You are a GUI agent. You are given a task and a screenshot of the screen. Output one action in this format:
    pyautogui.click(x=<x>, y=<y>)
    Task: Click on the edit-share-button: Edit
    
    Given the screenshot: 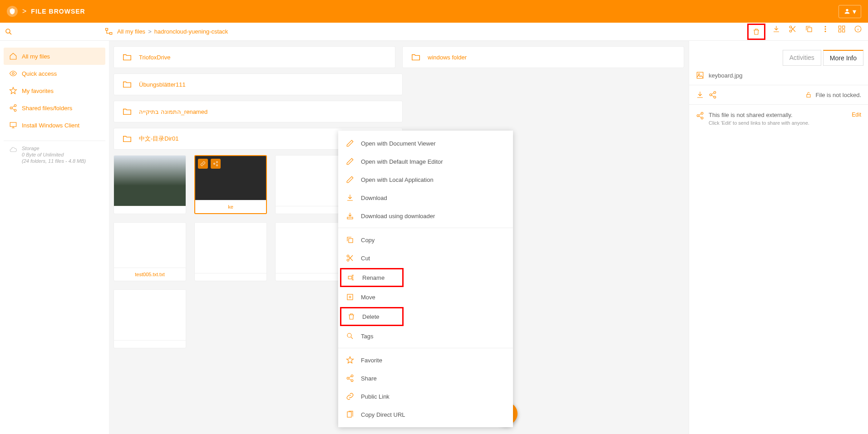 What is the action you would take?
    pyautogui.click(x=856, y=115)
    